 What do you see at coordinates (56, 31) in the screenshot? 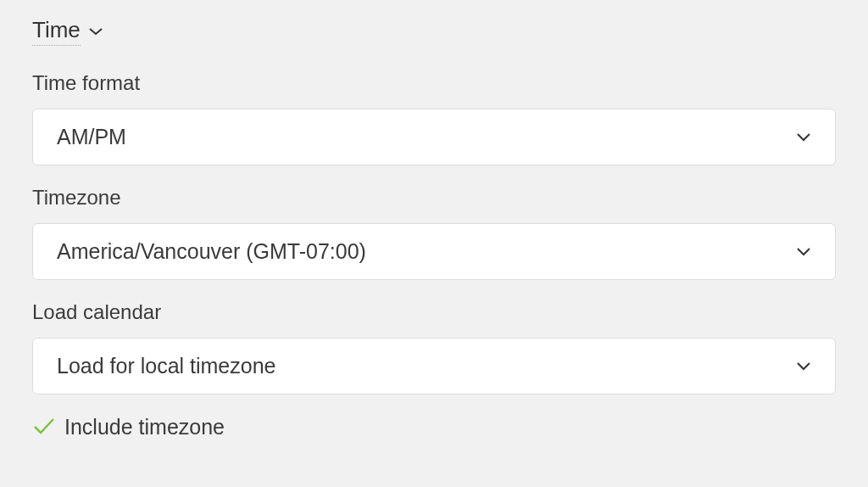
I see `section-title: Time` at bounding box center [56, 31].